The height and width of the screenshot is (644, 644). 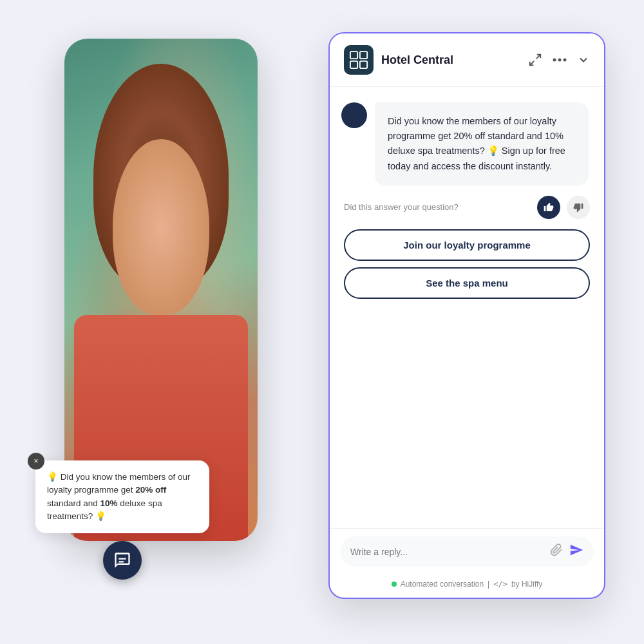 What do you see at coordinates (394, 584) in the screenshot?
I see `status-dot` at bounding box center [394, 584].